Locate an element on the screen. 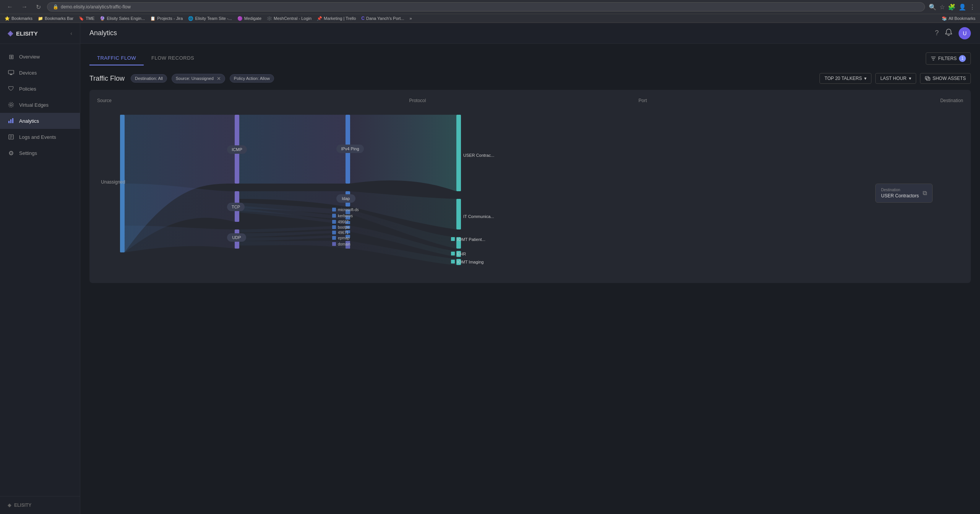  tab-traffic-flow: TRAFFIC FLOW is located at coordinates (117, 58).